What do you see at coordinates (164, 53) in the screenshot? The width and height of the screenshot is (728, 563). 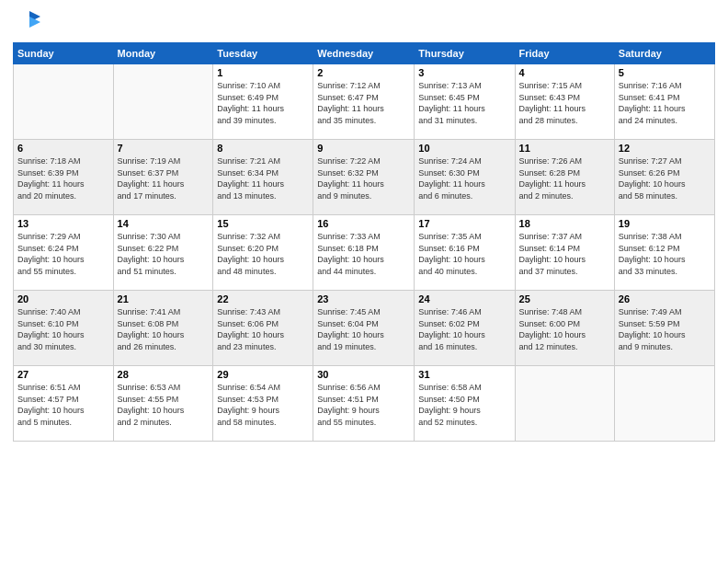 I see `col-monday: Monday` at bounding box center [164, 53].